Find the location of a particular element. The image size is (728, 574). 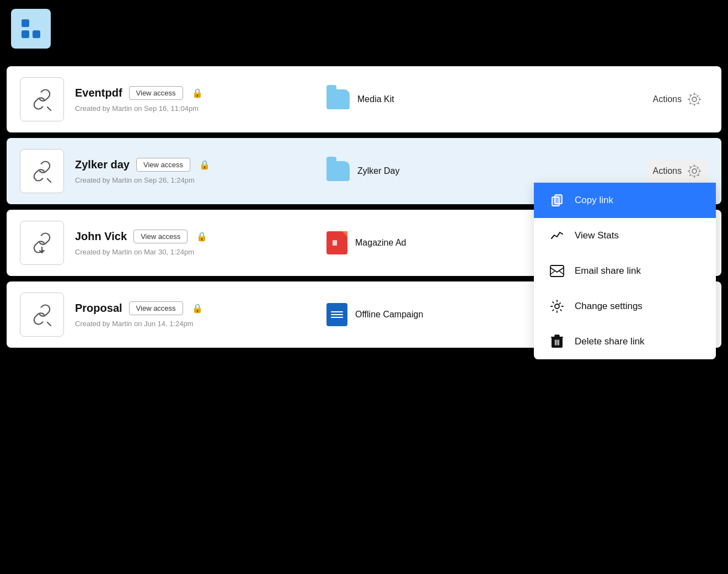

link-icon-box-johnvick is located at coordinates (42, 243).